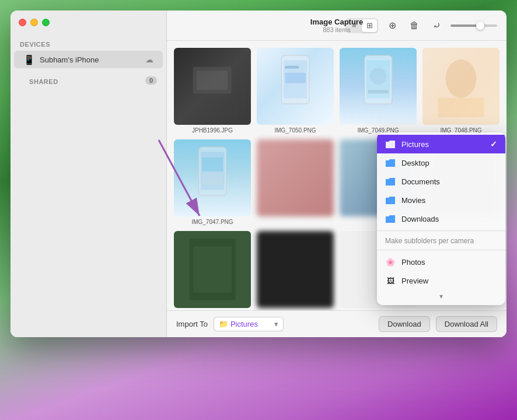 This screenshot has height=420, width=517. What do you see at coordinates (212, 86) in the screenshot?
I see `photo-thumb-jphb1996` at bounding box center [212, 86].